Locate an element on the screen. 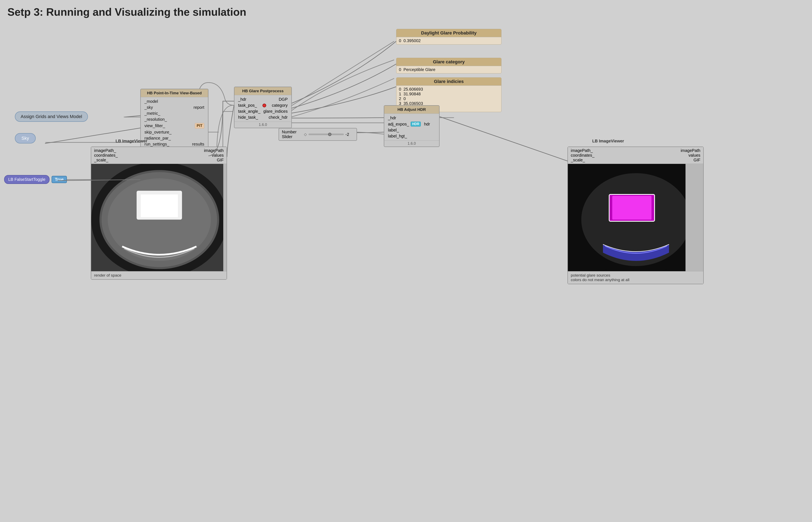  daylight-glare-body: 0 0.395002 is located at coordinates (449, 41).